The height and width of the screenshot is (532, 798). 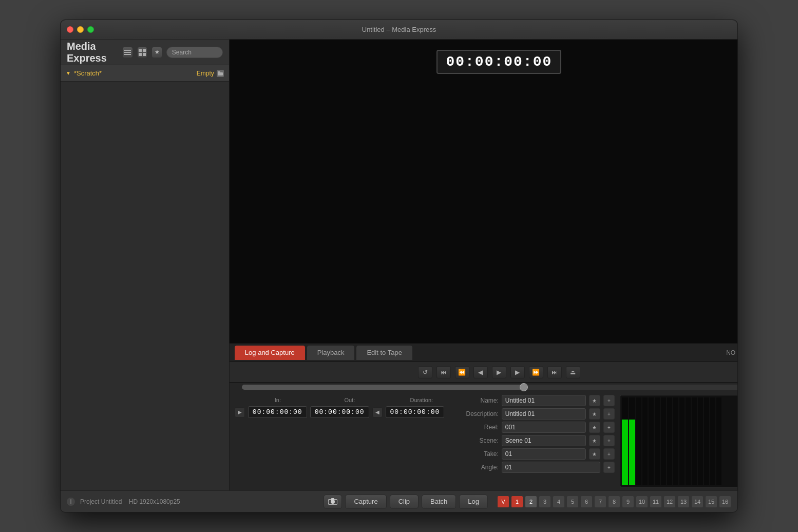 What do you see at coordinates (473, 502) in the screenshot?
I see `log-button: Log` at bounding box center [473, 502].